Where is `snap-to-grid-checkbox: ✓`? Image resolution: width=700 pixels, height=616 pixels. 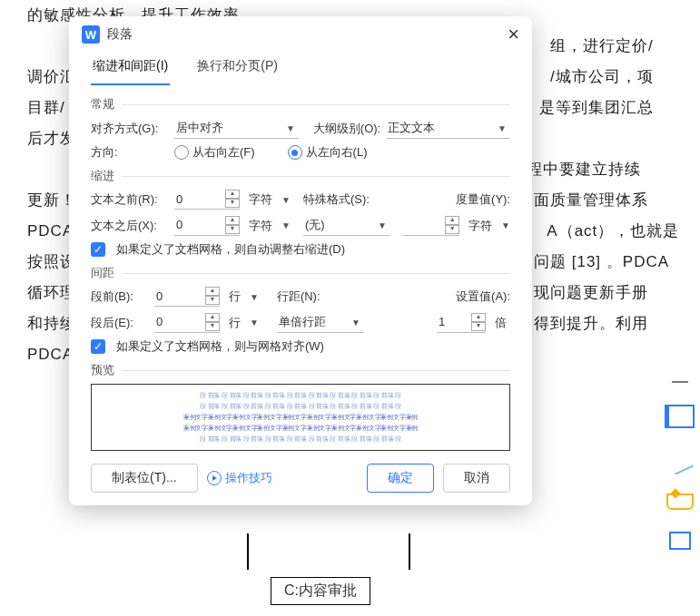 snap-to-grid-checkbox: ✓ is located at coordinates (98, 347).